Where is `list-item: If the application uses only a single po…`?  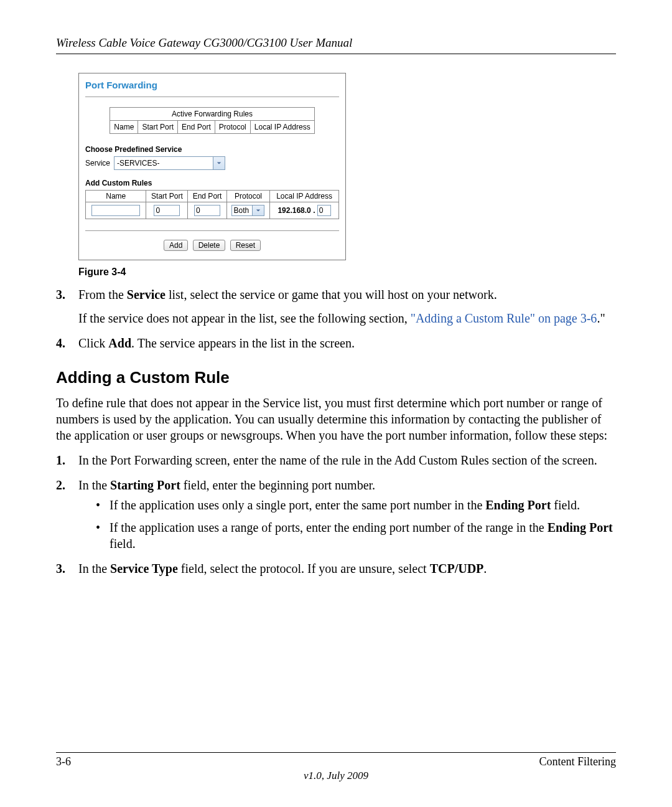
list-item: If the application uses only a single po… is located at coordinates (356, 505).